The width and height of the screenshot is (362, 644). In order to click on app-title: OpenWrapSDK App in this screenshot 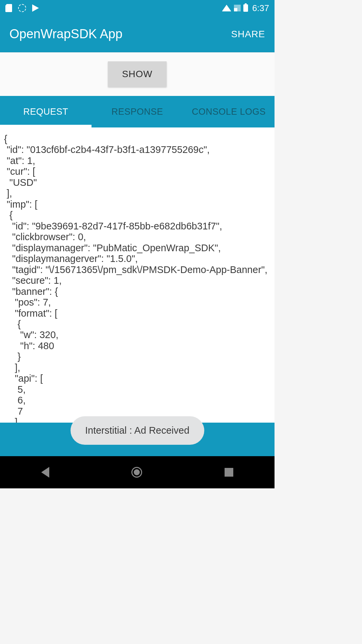, I will do `click(66, 34)`.